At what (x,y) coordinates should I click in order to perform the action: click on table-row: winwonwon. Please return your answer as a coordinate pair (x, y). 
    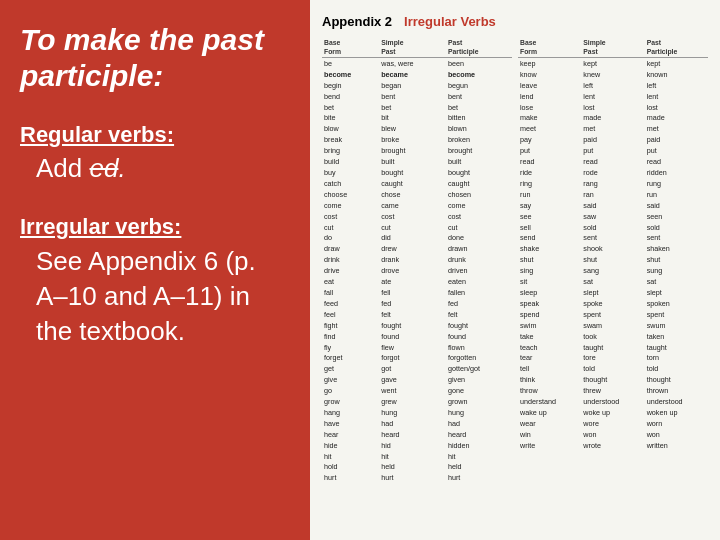
    Looking at the image, I should click on (613, 434).